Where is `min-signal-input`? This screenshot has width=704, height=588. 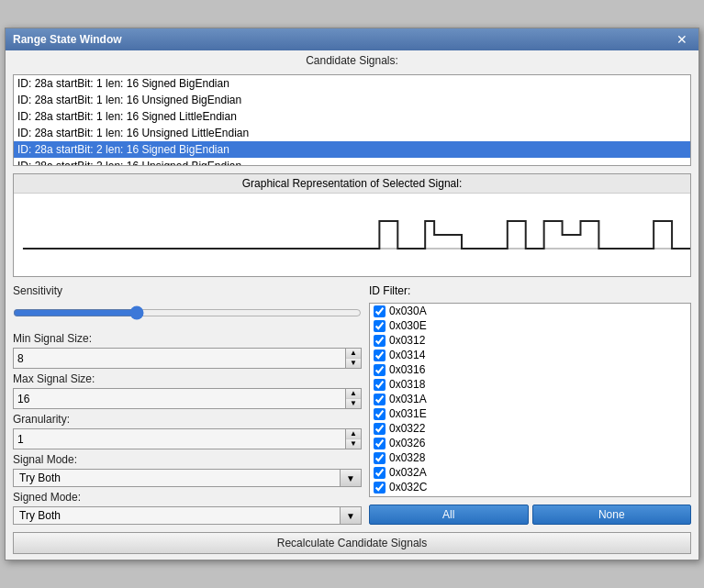
min-signal-input is located at coordinates (180, 358).